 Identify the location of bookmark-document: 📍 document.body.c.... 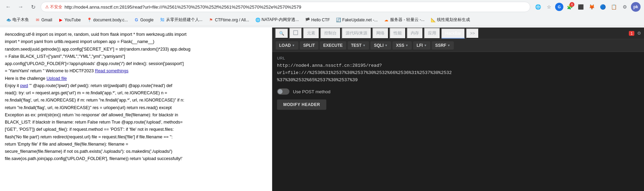
(108, 20).